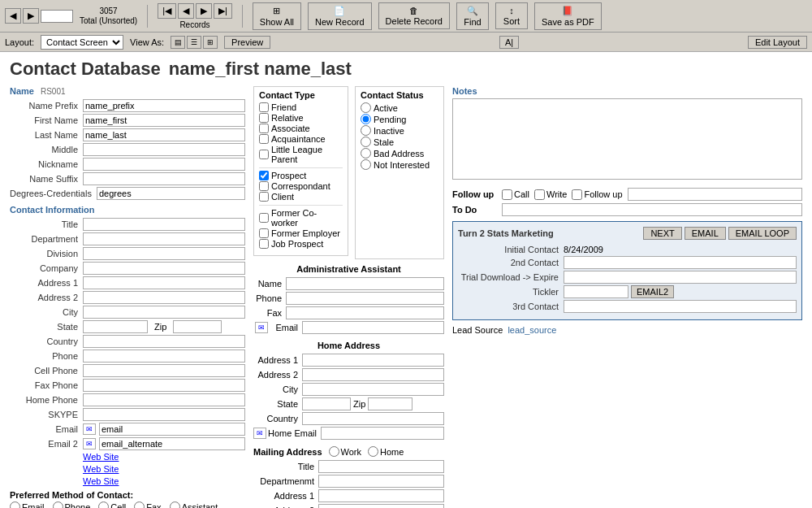  I want to click on phone-input, so click(164, 356).